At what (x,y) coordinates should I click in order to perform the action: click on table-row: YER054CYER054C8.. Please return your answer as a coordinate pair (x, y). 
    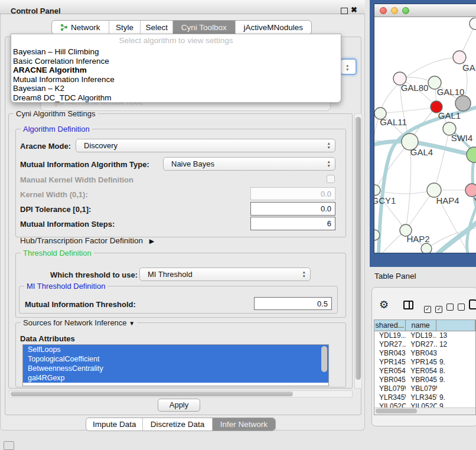
    Looking at the image, I should click on (425, 371).